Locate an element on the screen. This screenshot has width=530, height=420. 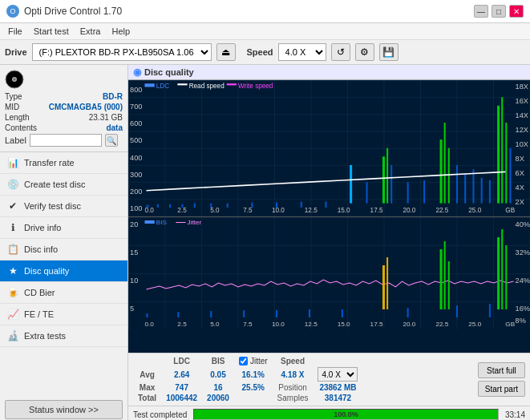
progress-track: 100.0% is located at coordinates (346, 414).